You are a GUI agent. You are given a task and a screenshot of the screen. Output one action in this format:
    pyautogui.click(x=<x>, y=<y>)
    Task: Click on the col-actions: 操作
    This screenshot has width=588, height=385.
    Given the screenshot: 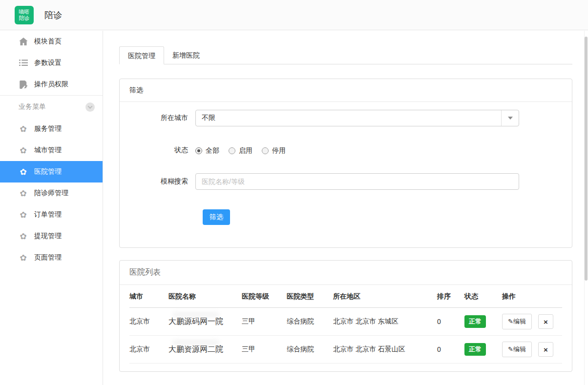 What is the action you would take?
    pyautogui.click(x=530, y=297)
    